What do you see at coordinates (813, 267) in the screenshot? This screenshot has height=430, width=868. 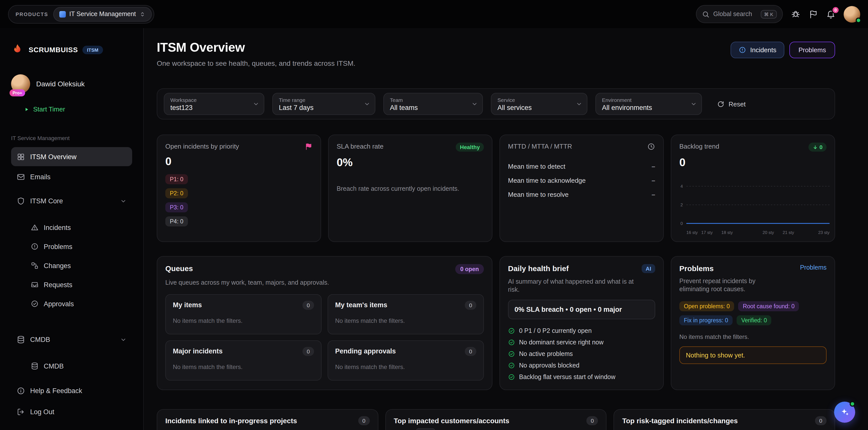 I see `problems-link: Problems` at bounding box center [813, 267].